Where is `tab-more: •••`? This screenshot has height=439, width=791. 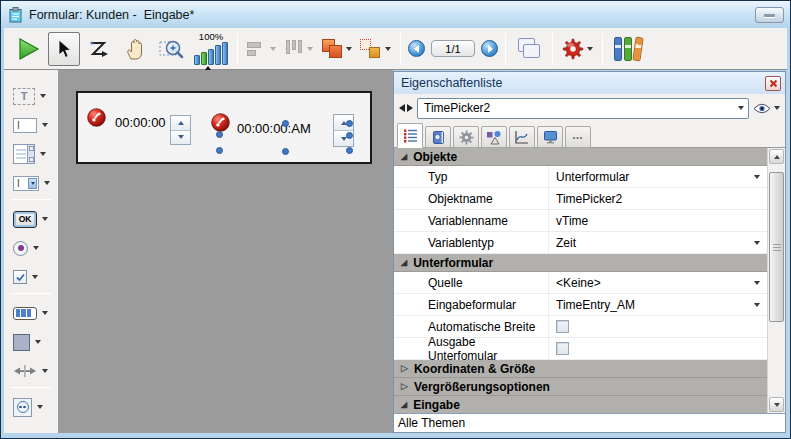 tab-more: ••• is located at coordinates (578, 137).